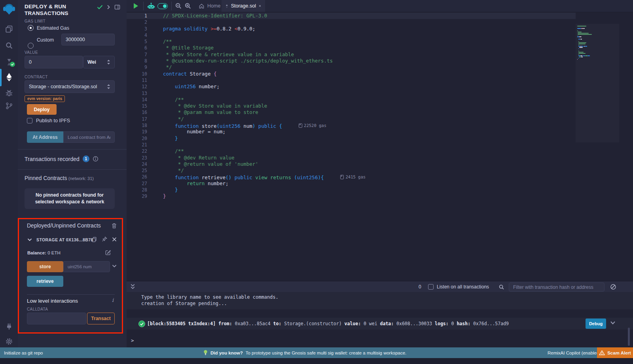 The height and width of the screenshot is (364, 633). I want to click on code-line: 8 * @custom:dev-run-script ./scripts/dep…, so click(351, 61).